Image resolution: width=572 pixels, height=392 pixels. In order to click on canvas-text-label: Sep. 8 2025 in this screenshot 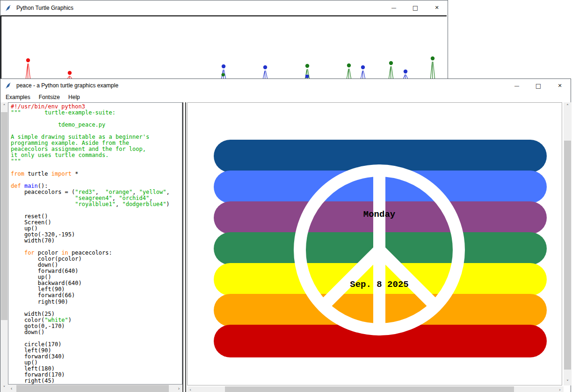, I will do `click(379, 285)`.